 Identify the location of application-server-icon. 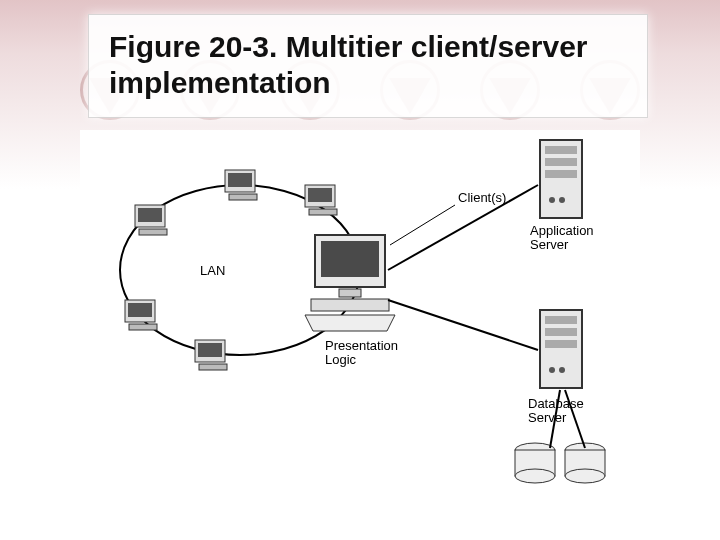
(561, 179).